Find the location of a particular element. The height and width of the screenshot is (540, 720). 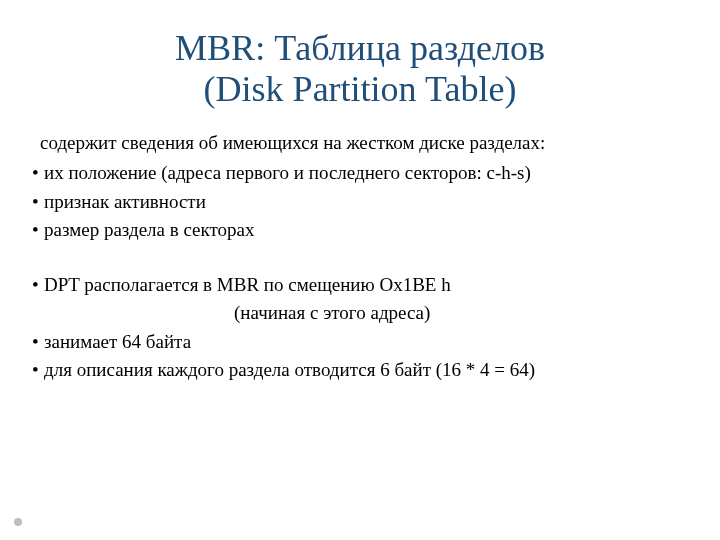

bullet-item: их положение (адреса первого и последнег… is located at coordinates (360, 174).